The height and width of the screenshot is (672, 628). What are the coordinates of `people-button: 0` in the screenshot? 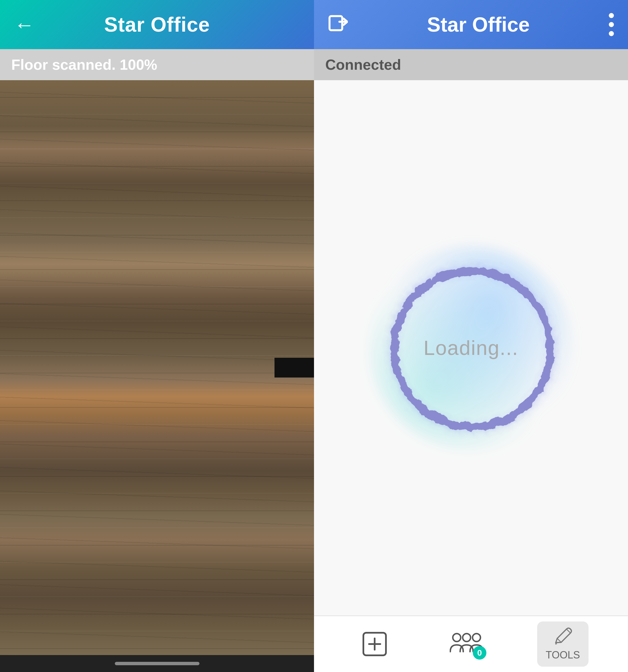 It's located at (467, 644).